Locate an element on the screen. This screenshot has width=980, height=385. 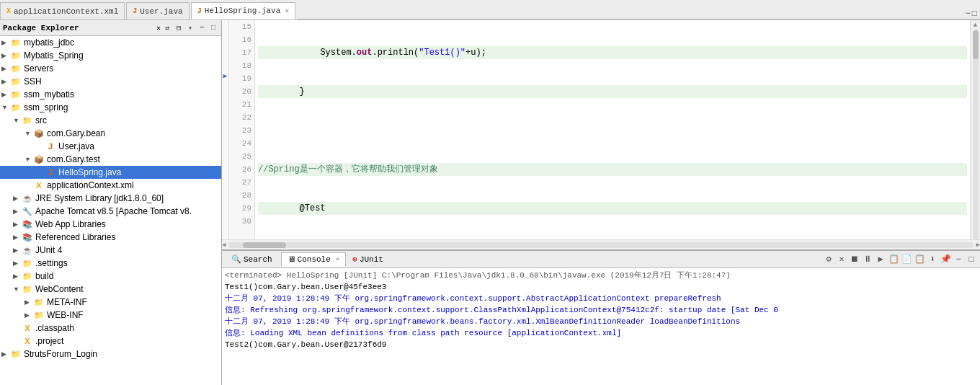
tree-item-24: ▶📁StrutsForum_Login is located at coordinates (111, 354).